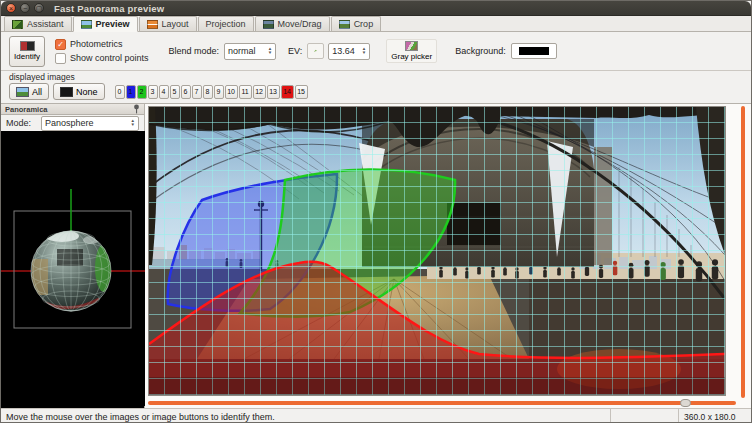 The height and width of the screenshot is (423, 752). Describe the element at coordinates (164, 92) in the screenshot. I see `image-toggle-4: 4` at that location.